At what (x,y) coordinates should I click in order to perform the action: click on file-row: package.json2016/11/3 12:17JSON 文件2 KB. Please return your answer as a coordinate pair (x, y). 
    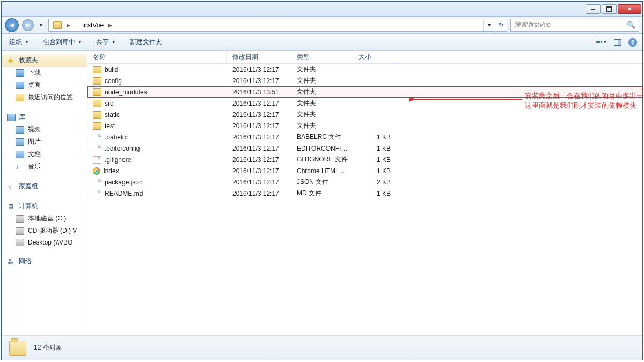
    Looking at the image, I should click on (365, 182).